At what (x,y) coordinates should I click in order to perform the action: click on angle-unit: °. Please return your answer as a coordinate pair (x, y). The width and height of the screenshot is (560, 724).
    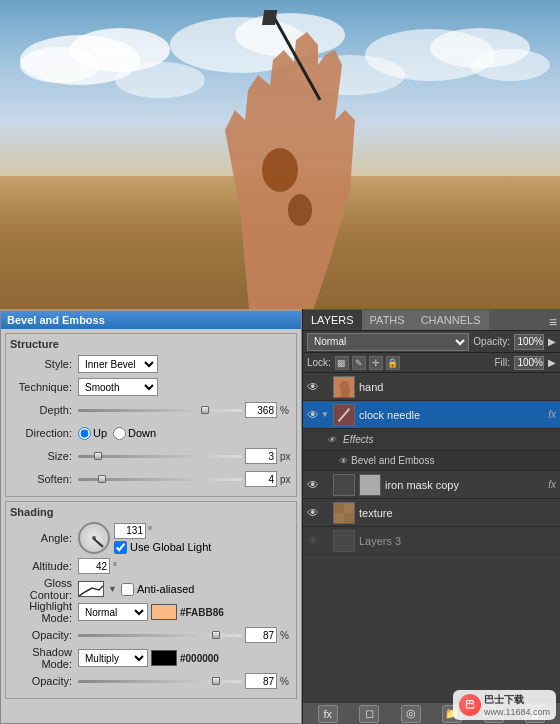
    Looking at the image, I should click on (154, 530).